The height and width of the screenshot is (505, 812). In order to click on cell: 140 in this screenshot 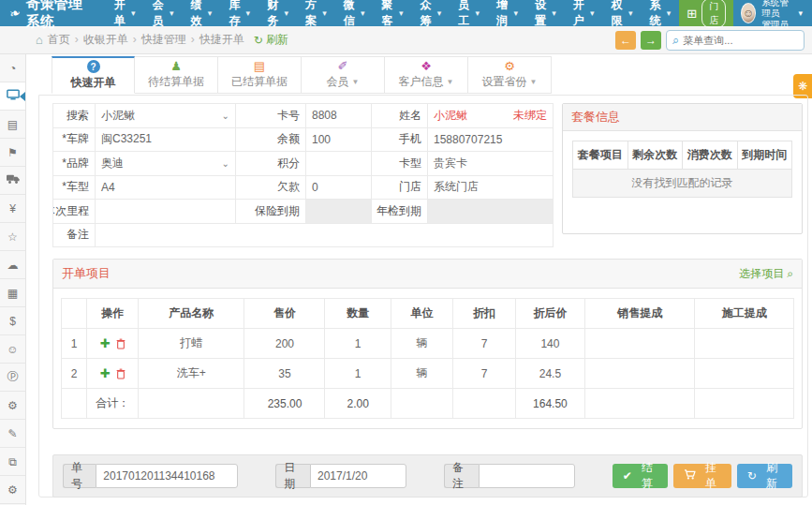, I will do `click(550, 344)`.